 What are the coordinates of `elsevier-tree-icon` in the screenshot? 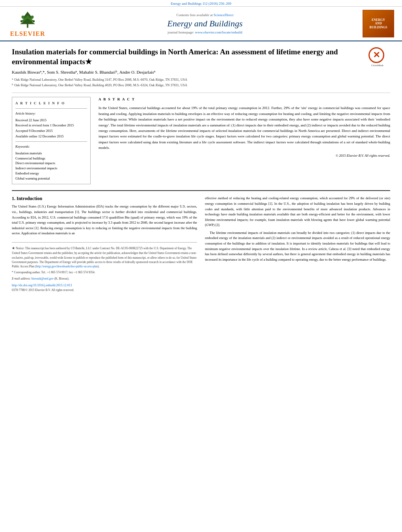 It's located at (28, 20).